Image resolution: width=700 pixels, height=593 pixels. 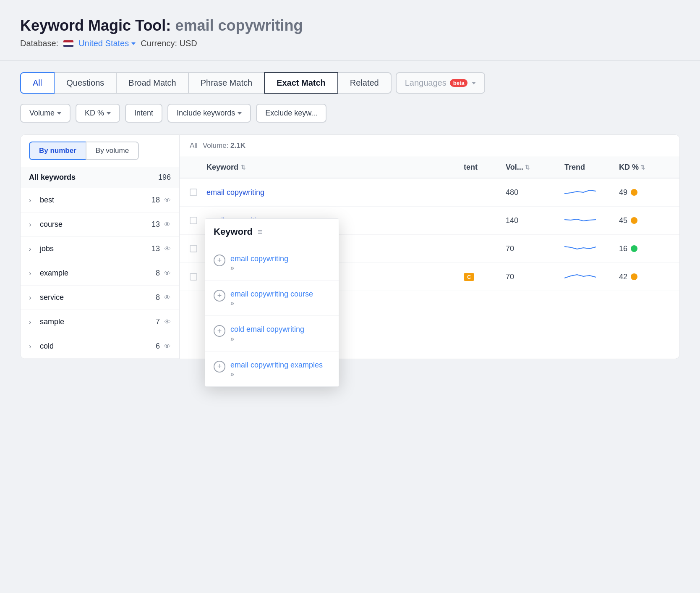 What do you see at coordinates (272, 302) in the screenshot?
I see `keyword-dropdown: Keyword ≡ + email copywriting » + email …` at bounding box center [272, 302].